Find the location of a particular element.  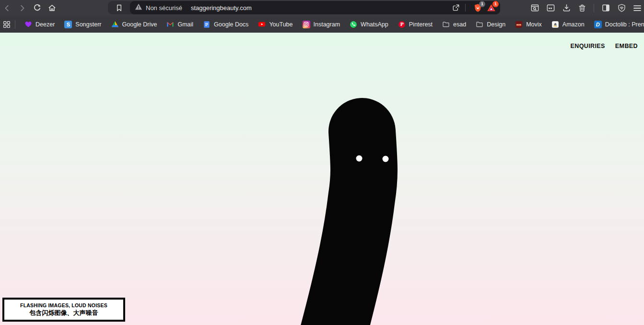

trash-icon is located at coordinates (582, 8).